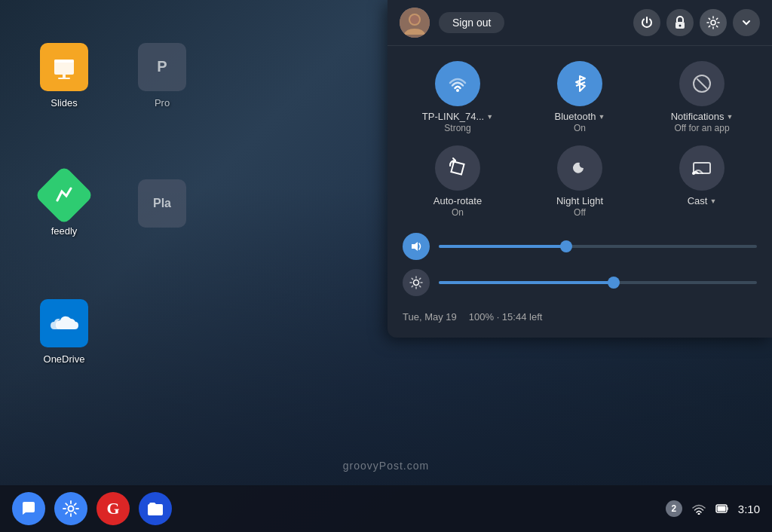 Image resolution: width=772 pixels, height=532 pixels. I want to click on tile-nightlight: Night Light Off, so click(580, 182).